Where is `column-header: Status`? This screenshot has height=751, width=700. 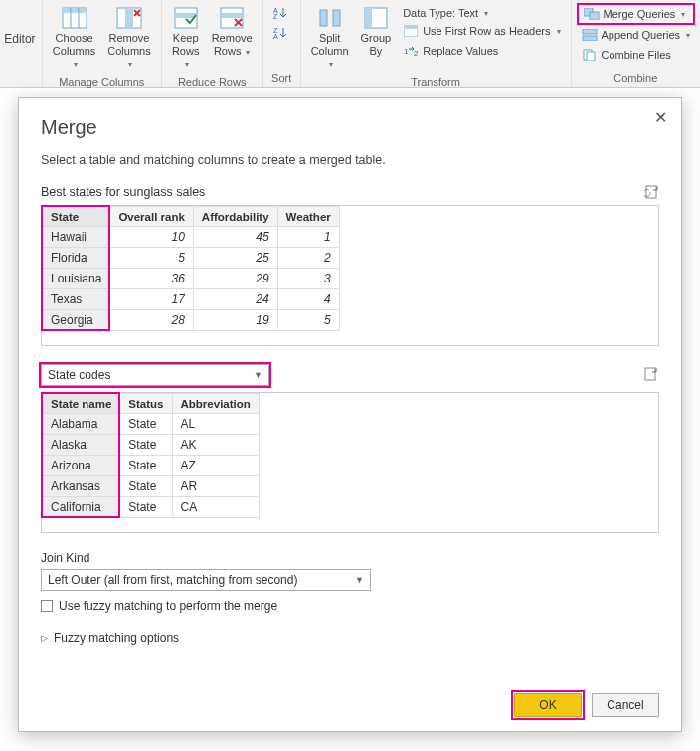 column-header: Status is located at coordinates (146, 404).